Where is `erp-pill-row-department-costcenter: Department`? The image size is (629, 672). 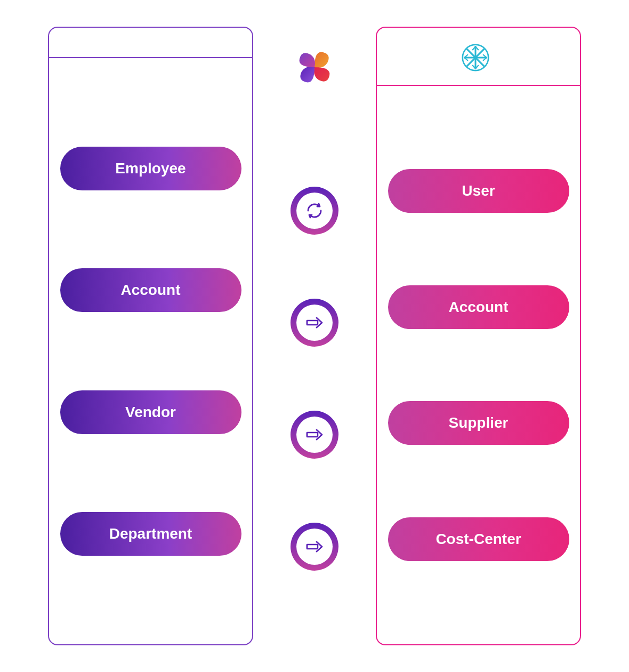
erp-pill-row-department-costcenter: Department is located at coordinates (151, 534).